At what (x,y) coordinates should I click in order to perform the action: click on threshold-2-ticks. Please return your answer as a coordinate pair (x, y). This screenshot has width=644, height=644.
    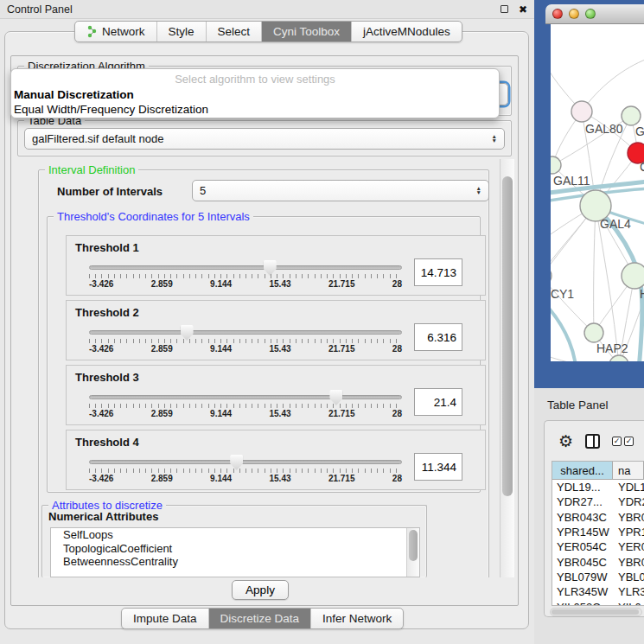
    Looking at the image, I should click on (245, 341).